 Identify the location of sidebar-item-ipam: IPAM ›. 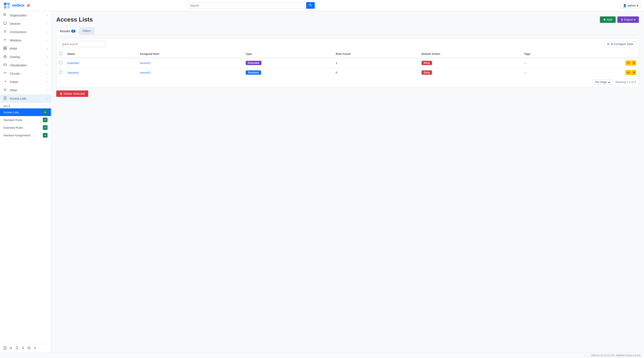
(26, 49).